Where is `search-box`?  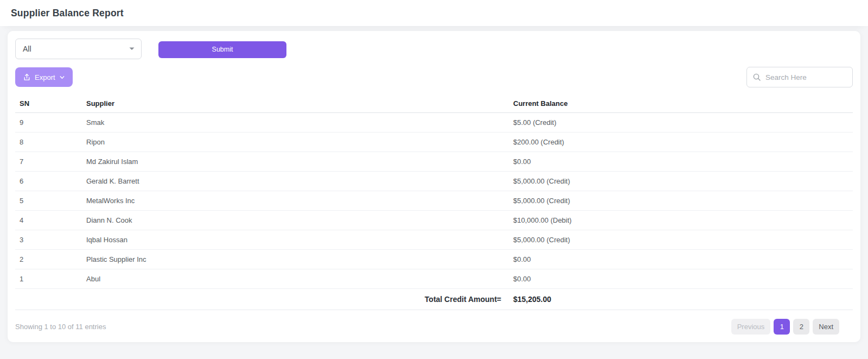 search-box is located at coordinates (800, 77).